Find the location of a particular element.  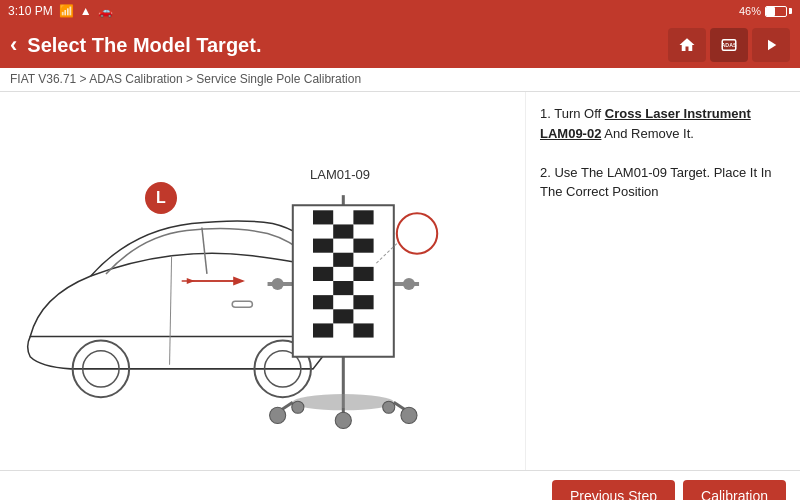

lam-callout-circle is located at coordinates (417, 233).